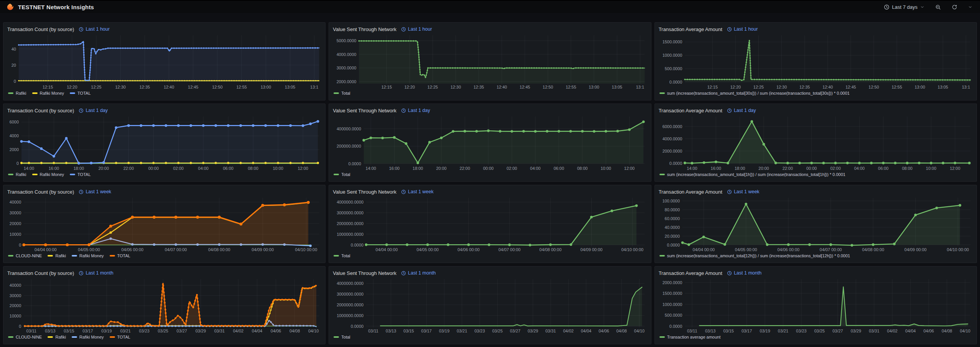 This screenshot has height=347, width=980. Describe the element at coordinates (469, 250) in the screenshot. I see `svg-text: 04/06 00:00` at that location.